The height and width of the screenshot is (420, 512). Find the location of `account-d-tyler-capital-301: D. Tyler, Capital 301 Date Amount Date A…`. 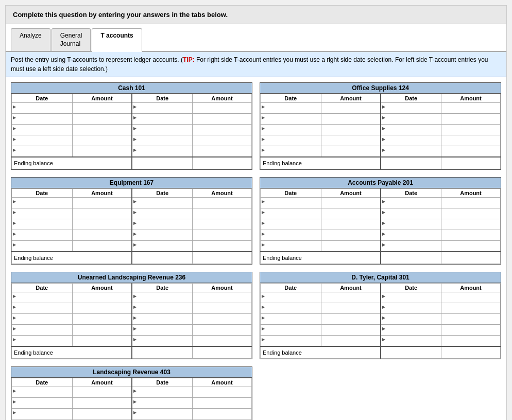

account-d-tyler-capital-301: D. Tyler, Capital 301 Date Amount Date A… is located at coordinates (380, 316).